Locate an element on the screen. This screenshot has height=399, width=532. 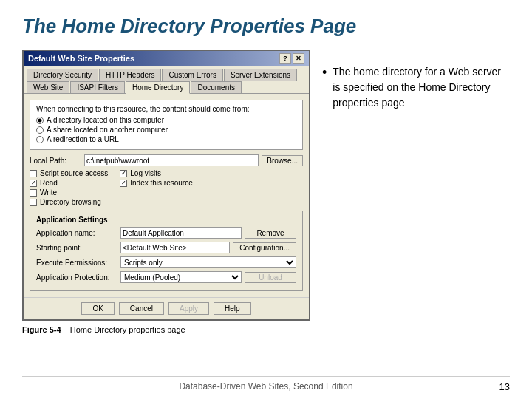
checkbox-section: Script source access Read Write Dir is located at coordinates (166, 188).